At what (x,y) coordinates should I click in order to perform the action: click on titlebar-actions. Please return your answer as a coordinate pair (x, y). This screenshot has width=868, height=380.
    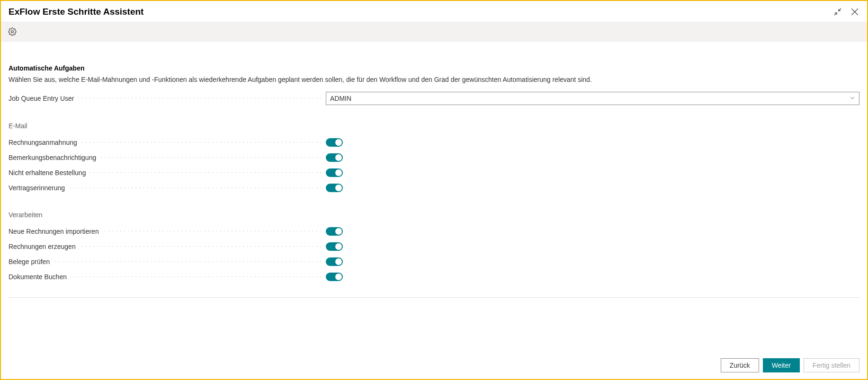
    Looking at the image, I should click on (846, 12).